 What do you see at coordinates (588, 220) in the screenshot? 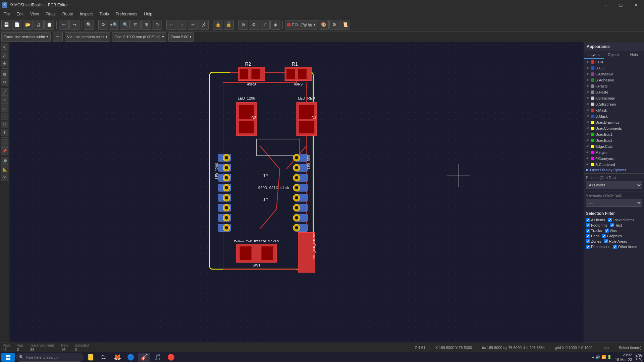
I see `filter-cb-all-items` at bounding box center [588, 220].